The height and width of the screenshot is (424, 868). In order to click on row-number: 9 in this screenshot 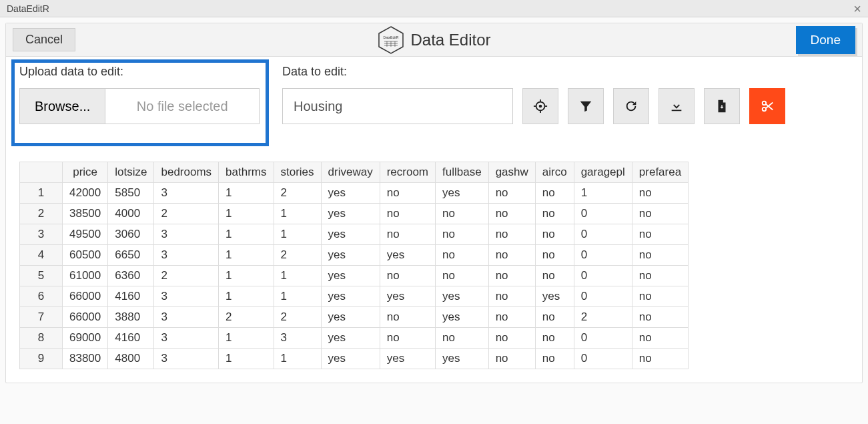, I will do `click(41, 359)`.